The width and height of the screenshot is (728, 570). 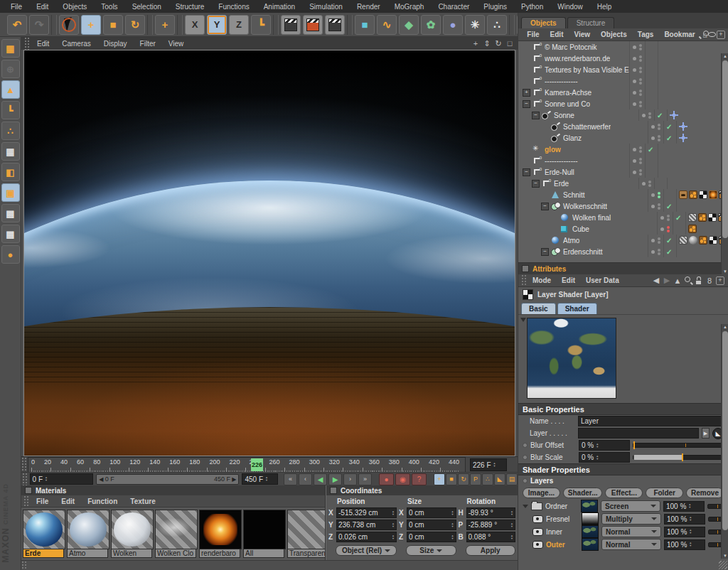 What do you see at coordinates (11, 213) in the screenshot?
I see `texture-mode-button: ▩` at bounding box center [11, 213].